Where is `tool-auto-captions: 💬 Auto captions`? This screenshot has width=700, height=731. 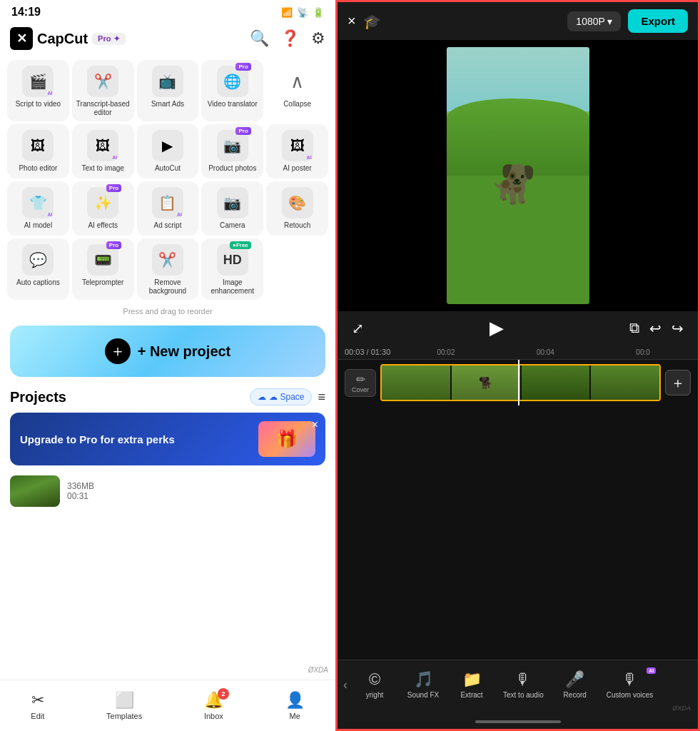
tool-auto-captions: 💬 Auto captions is located at coordinates (39, 269).